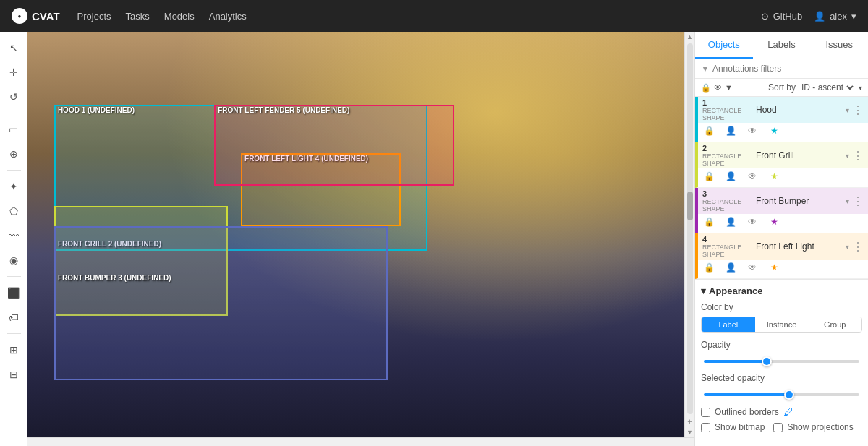  What do you see at coordinates (731, 267) in the screenshot?
I see `object-4-person-icon: 👤` at bounding box center [731, 267].